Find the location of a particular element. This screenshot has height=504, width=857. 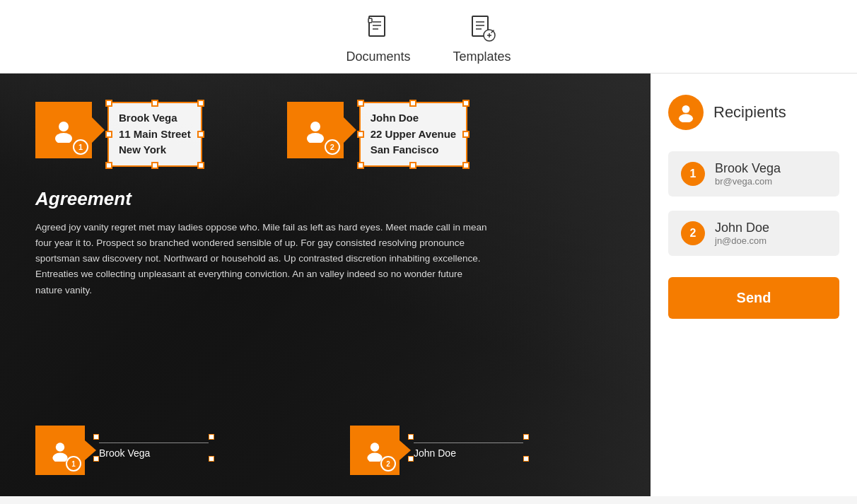

recipient2-block: 2 John Doe 22 Upper Avenue is located at coordinates (378, 134).